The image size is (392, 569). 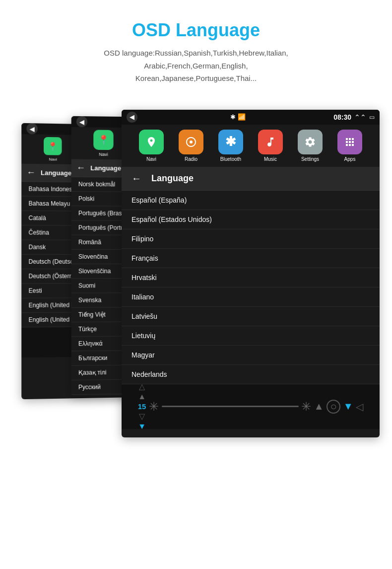 I want to click on music-label: Music, so click(x=270, y=159).